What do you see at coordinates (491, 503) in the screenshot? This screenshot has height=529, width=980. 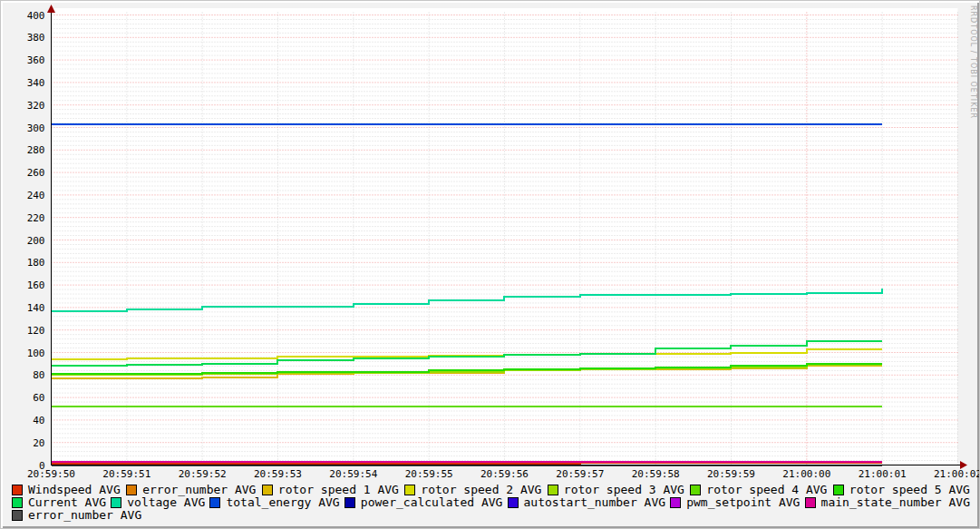 I see `legend-row: Current AVGvoltage AVGtotal_energy AVGpo…` at bounding box center [491, 503].